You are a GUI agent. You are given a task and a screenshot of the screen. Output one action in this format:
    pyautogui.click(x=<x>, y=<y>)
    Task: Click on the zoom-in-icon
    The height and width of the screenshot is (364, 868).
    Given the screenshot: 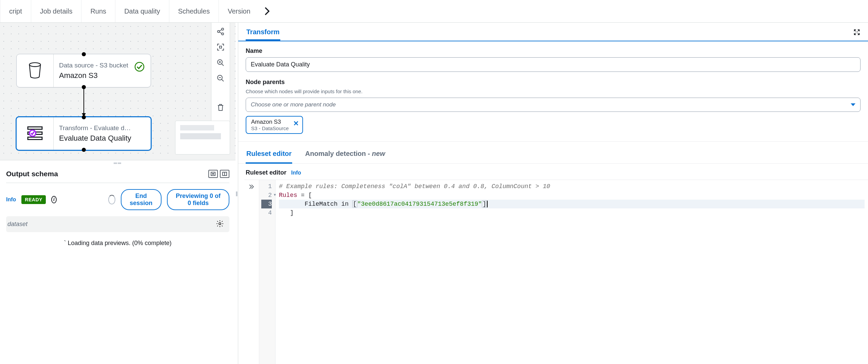 What is the action you would take?
    pyautogui.click(x=221, y=63)
    